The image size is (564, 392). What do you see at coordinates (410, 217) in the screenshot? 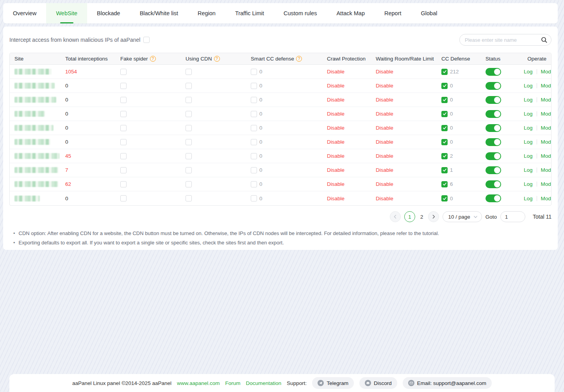
I see `page-button-current: 1` at bounding box center [410, 217].